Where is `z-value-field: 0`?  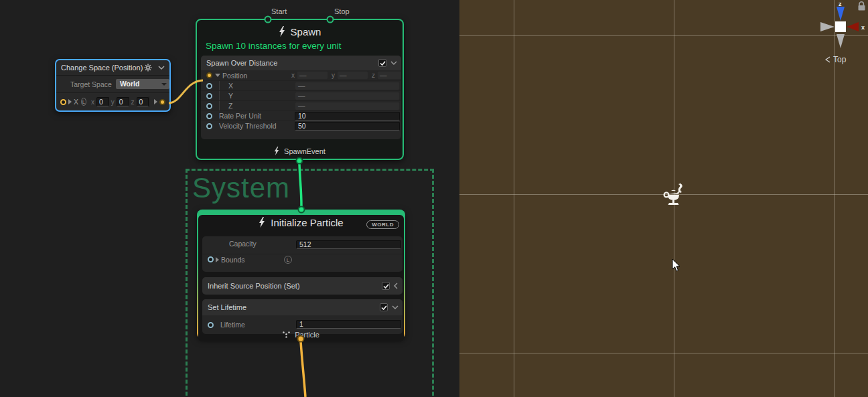
z-value-field: 0 is located at coordinates (143, 102).